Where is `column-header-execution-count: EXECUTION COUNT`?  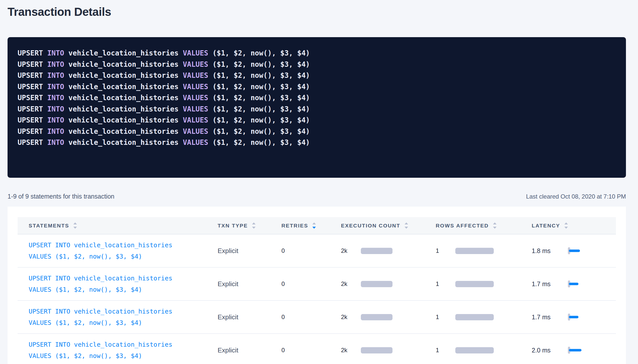 column-header-execution-count: EXECUTION COUNT is located at coordinates (388, 225).